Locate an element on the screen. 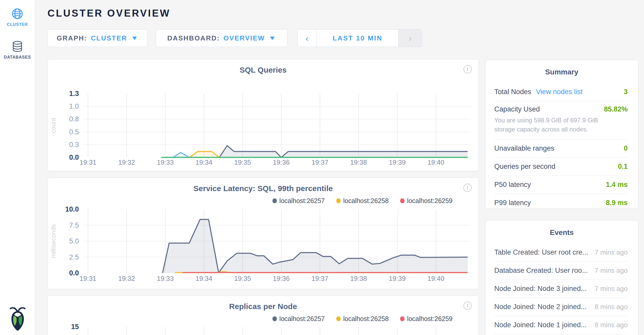 This screenshot has width=644, height=335. svg-text: 19:36 is located at coordinates (281, 278).